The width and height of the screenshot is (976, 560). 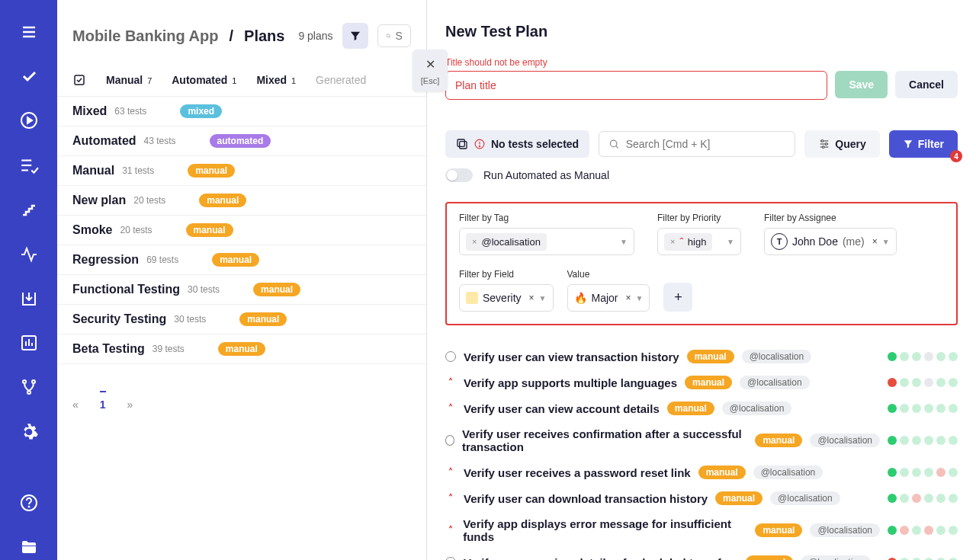 What do you see at coordinates (506, 274) in the screenshot?
I see `filter-field-label: Filter by Field` at bounding box center [506, 274].